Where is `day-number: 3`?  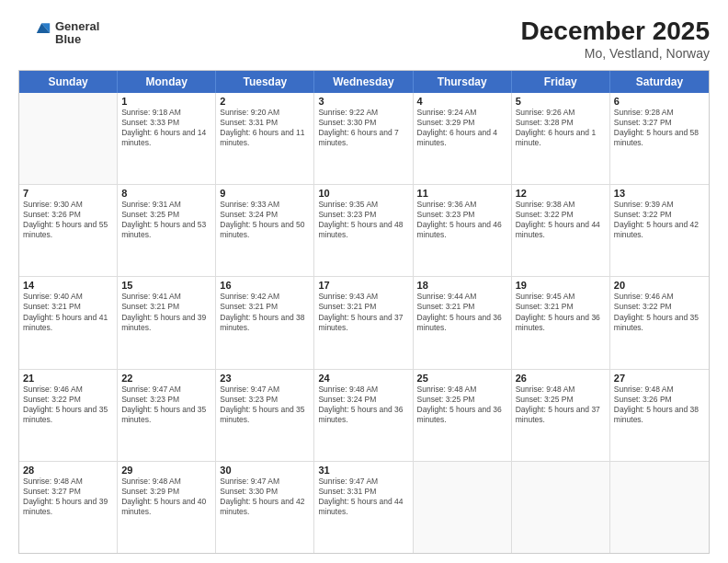 day-number: 3 is located at coordinates (363, 101).